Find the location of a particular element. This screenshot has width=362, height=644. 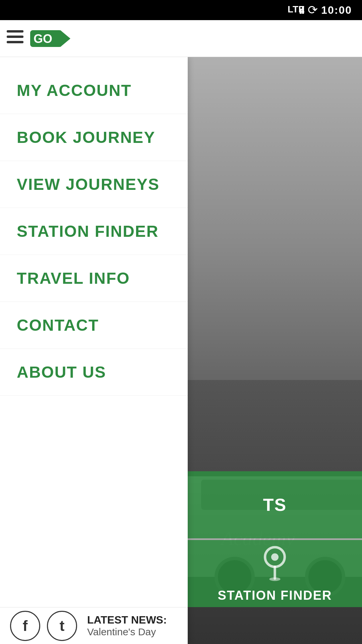

sidebar-item-label-travel-info: TRAVEL INFO is located at coordinates (73, 278).